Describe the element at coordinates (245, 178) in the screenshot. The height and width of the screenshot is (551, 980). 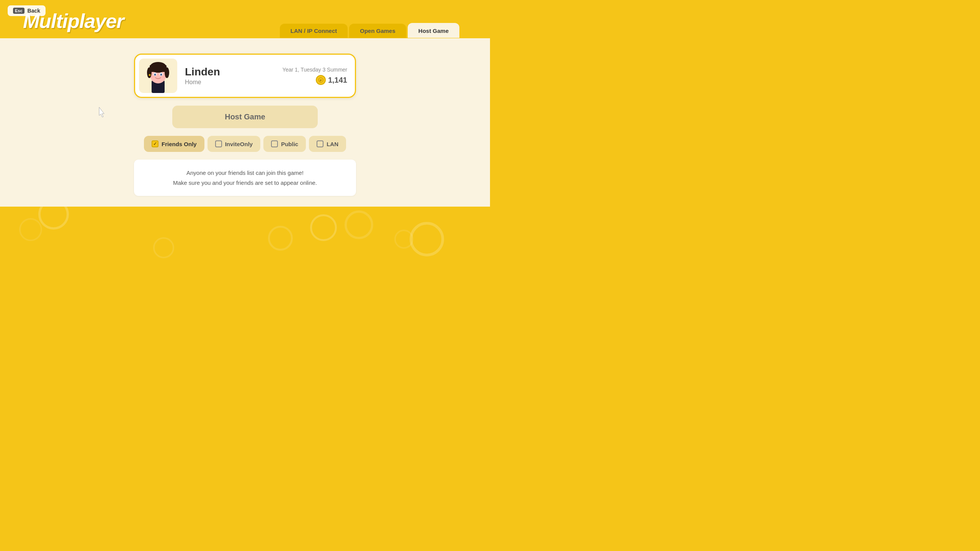
I see `description-text: Anyone on your friends list can join thi…` at that location.